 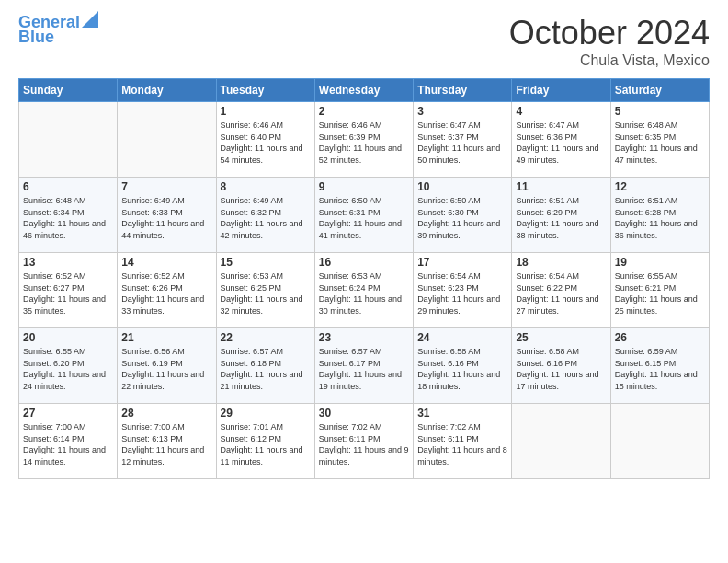 What do you see at coordinates (660, 111) in the screenshot?
I see `day-number: 5` at bounding box center [660, 111].